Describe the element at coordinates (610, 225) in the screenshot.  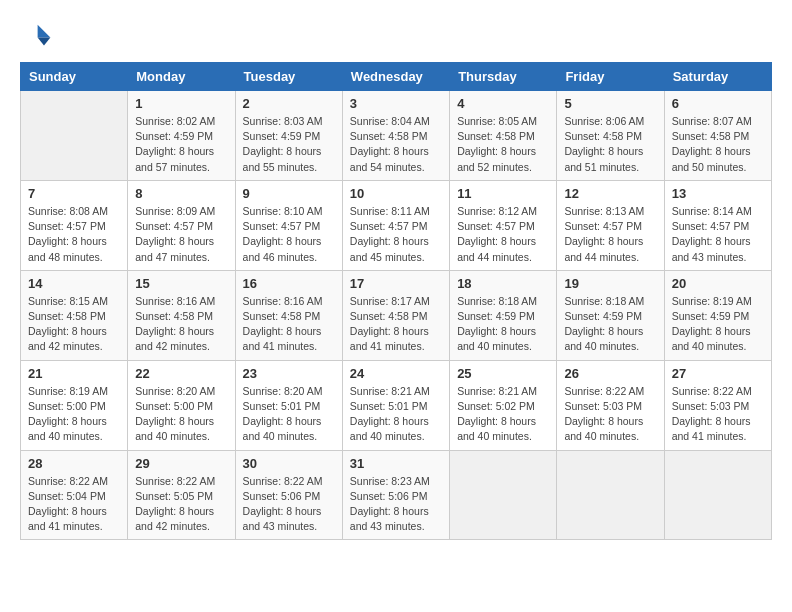
I see `calendar-cell: 12Sunrise: 8:13 AM Sunset: 4:57 PM Dayli…` at that location.